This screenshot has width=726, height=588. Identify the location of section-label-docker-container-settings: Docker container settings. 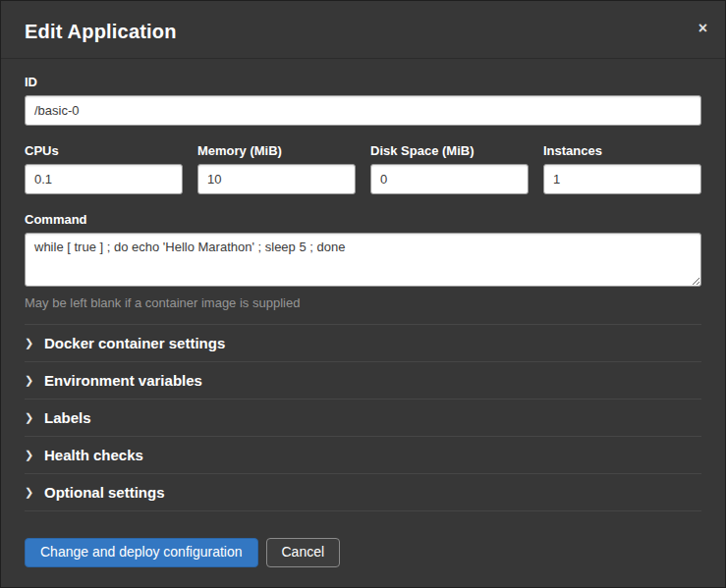
(135, 344).